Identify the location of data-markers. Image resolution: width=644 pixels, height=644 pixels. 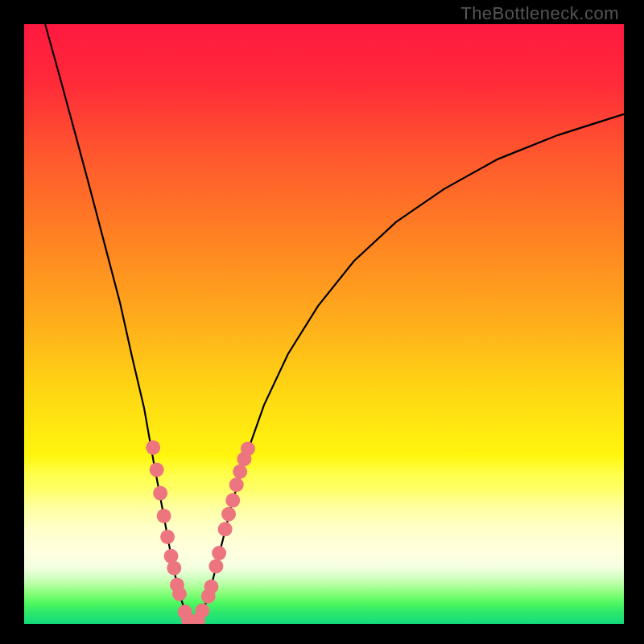
(200, 532).